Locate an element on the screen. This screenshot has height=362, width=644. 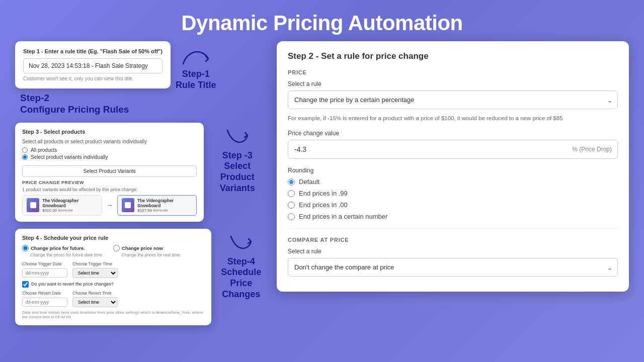
step2-label-line2: Configure Pricing Rules is located at coordinates (74, 110).